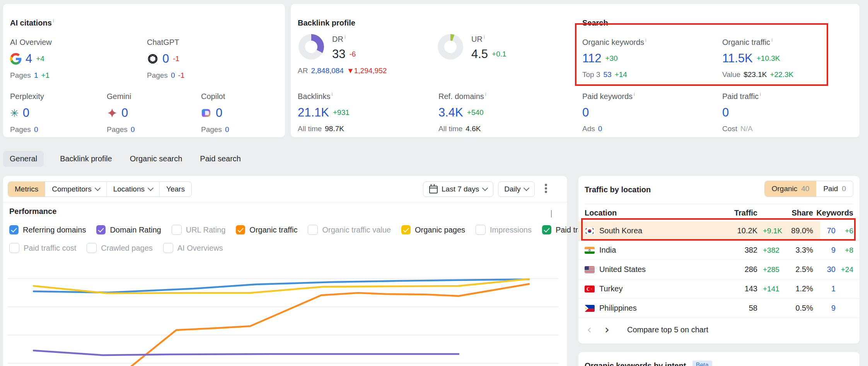 The width and height of the screenshot is (868, 366). I want to click on metric-sub-value: 53, so click(607, 75).